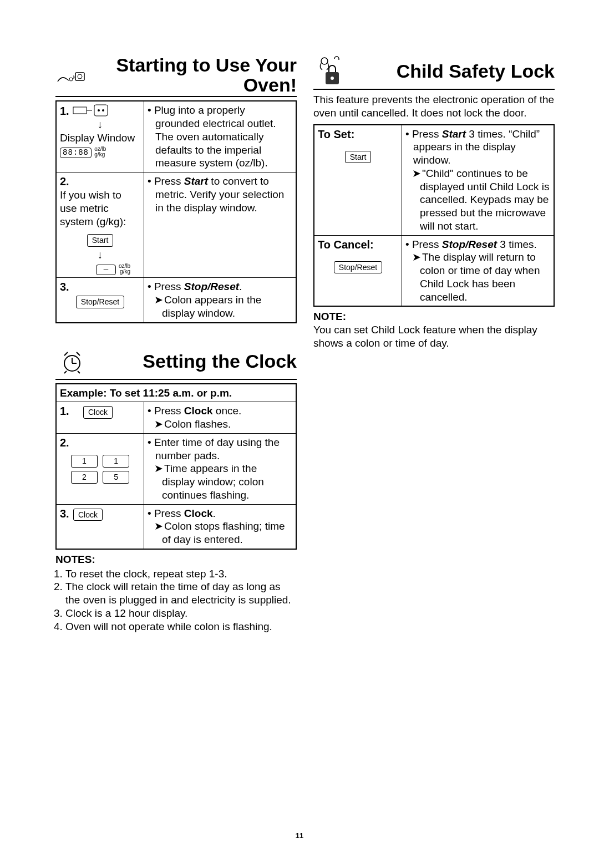 The height and width of the screenshot is (868, 599). Describe the element at coordinates (193, 362) in the screenshot. I see `clock-title: Setting the Clock` at that location.